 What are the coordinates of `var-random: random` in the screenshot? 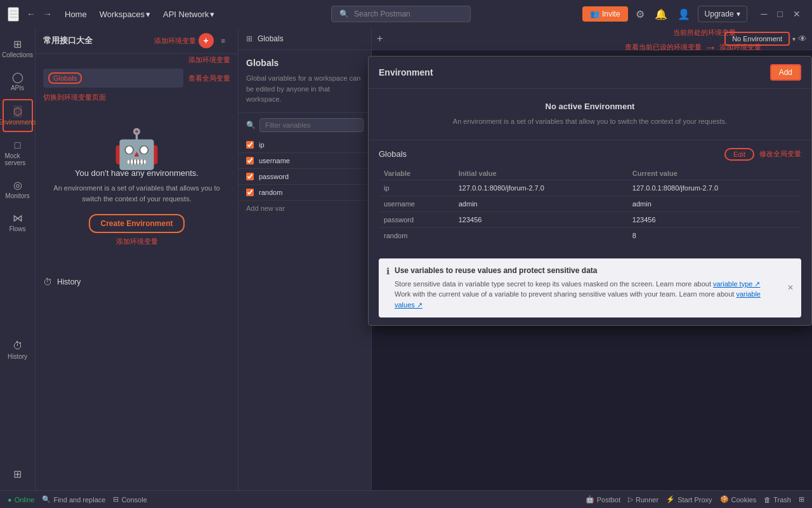 It's located at (416, 235).